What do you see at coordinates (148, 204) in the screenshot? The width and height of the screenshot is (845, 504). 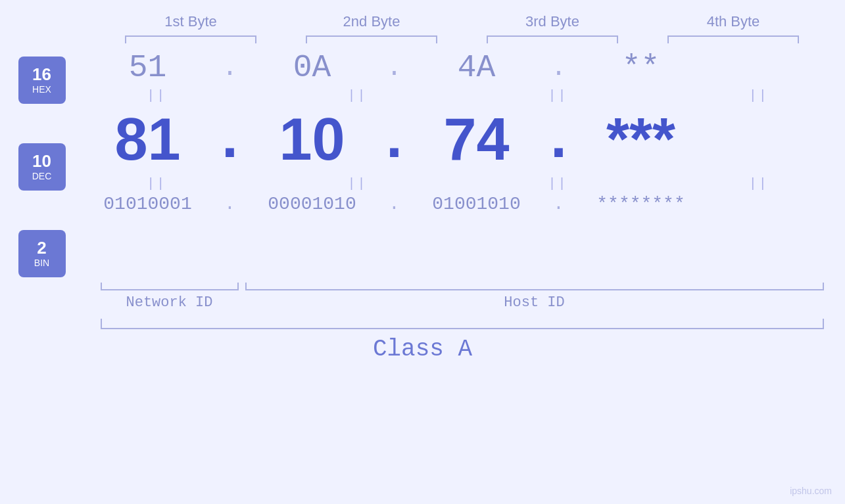 I see `bin-byte-1: 01010001` at bounding box center [148, 204].